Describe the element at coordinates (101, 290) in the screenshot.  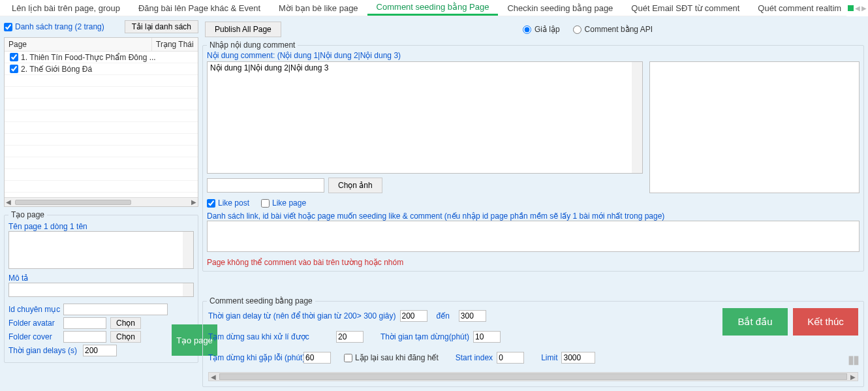
I see `desc-textarea` at that location.